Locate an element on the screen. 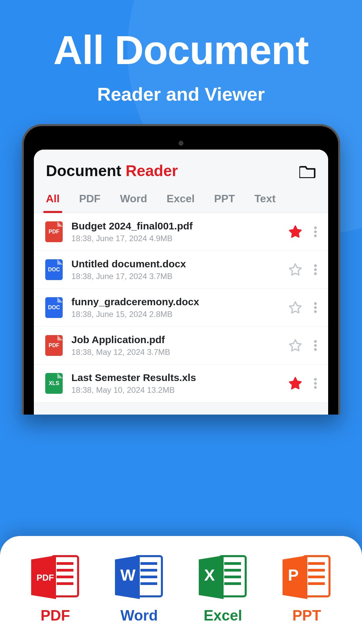  hero-subtitle: Reader and Viewer is located at coordinates (181, 94).